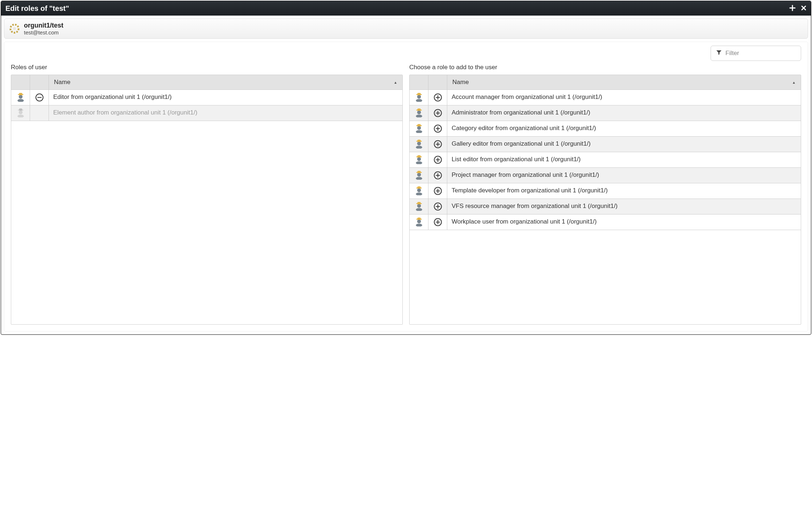  What do you see at coordinates (226, 97) in the screenshot?
I see `role-name: Editor from organizational unit 1 (/orgu…` at bounding box center [226, 97].